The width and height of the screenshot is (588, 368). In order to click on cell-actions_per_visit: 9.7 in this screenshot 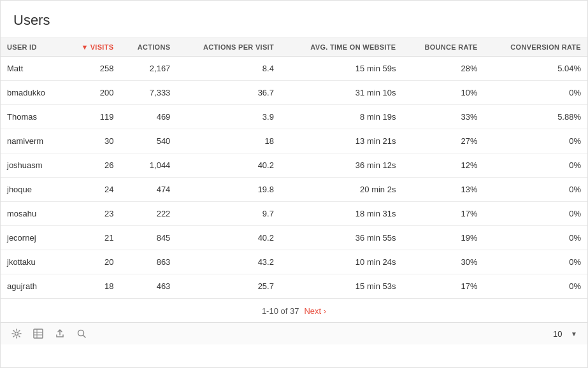, I will do `click(228, 214)`.